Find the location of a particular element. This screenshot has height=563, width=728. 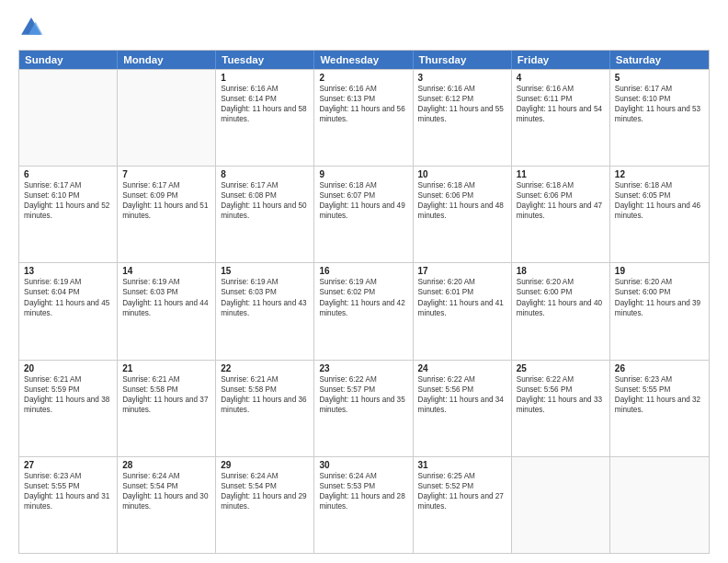

header is located at coordinates (364, 28).